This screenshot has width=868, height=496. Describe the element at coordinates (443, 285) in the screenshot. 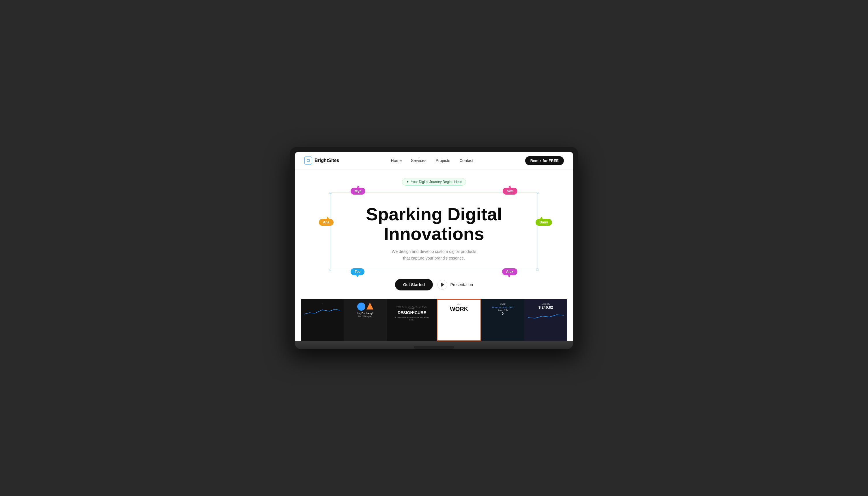

I see `play-icon` at that location.